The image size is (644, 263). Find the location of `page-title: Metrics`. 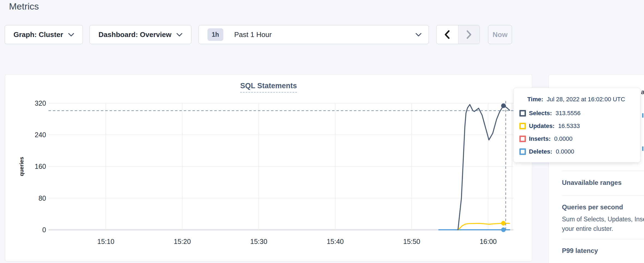

page-title: Metrics is located at coordinates (24, 7).